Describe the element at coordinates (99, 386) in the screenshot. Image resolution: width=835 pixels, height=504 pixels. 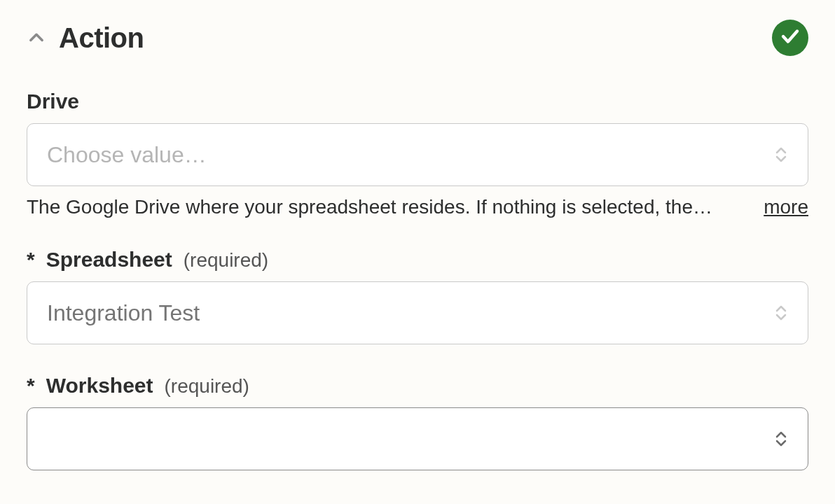
I see `worksheet-label: Worksheet` at that location.